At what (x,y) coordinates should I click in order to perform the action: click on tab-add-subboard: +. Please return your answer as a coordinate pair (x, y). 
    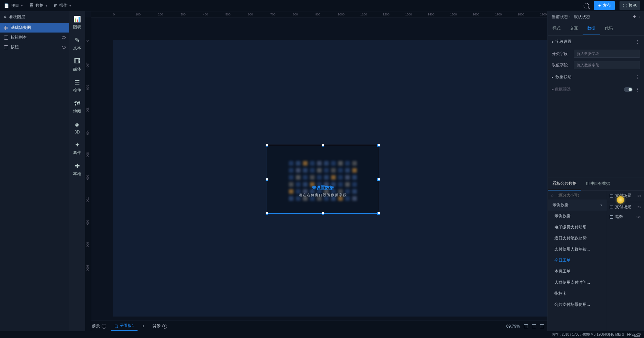
    Looking at the image, I should click on (144, 326).